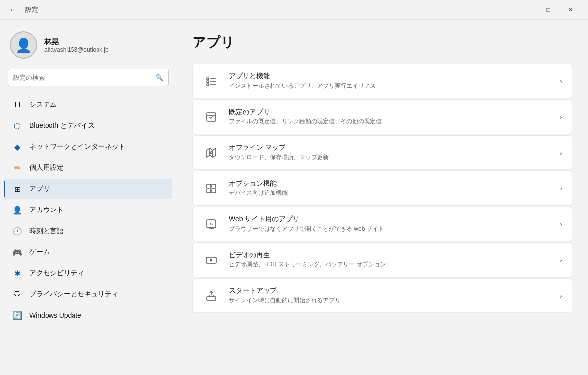  What do you see at coordinates (17, 105) in the screenshot?
I see `system-icon: 🖥` at bounding box center [17, 105].